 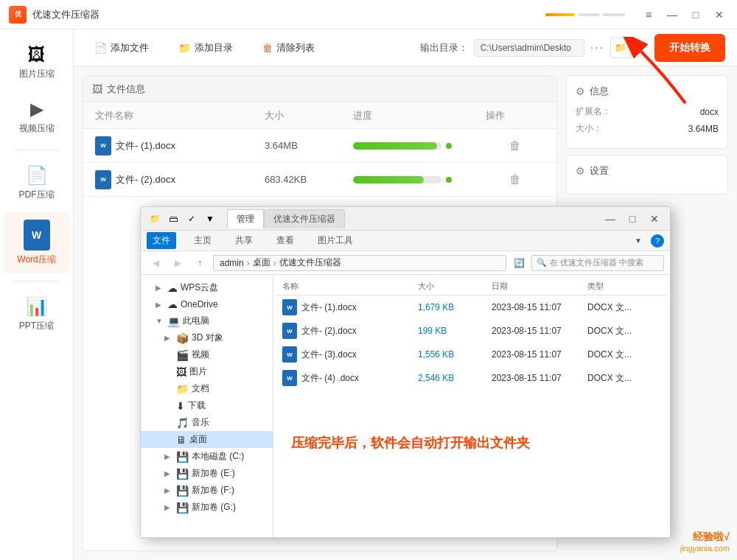 I want to click on tree-item-g: ▶ 💾 新加卷 (G:), so click(x=206, y=507).